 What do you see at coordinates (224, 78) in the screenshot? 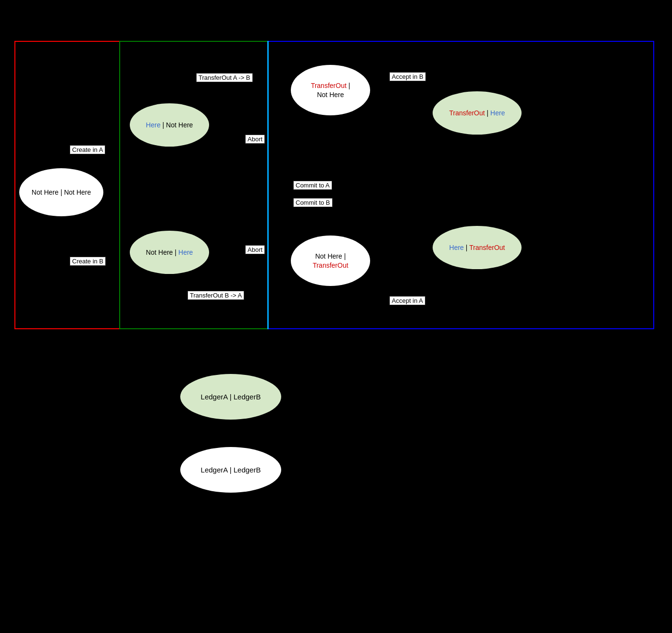
I see `label-transferout-a-b: TransferOut A -> B` at bounding box center [224, 78].